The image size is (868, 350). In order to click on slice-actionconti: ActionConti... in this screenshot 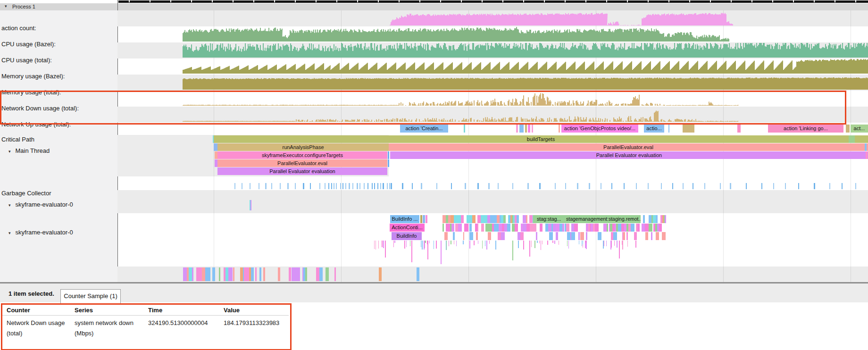, I will do `click(407, 227)`.